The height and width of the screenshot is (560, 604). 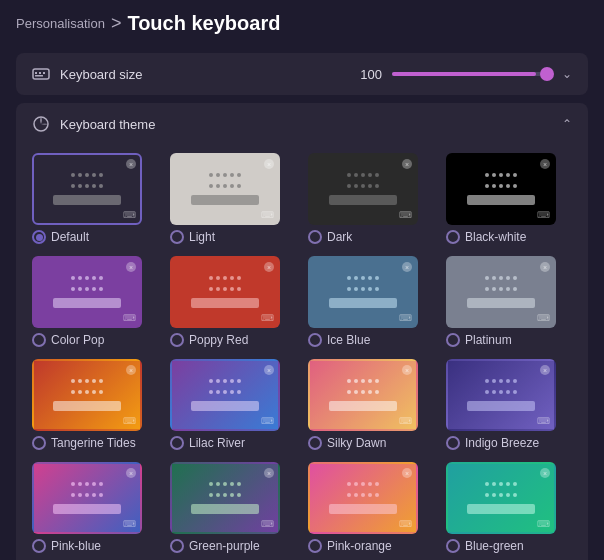 What do you see at coordinates (233, 198) in the screenshot?
I see `theme-item-light: ×⌨Light` at bounding box center [233, 198].